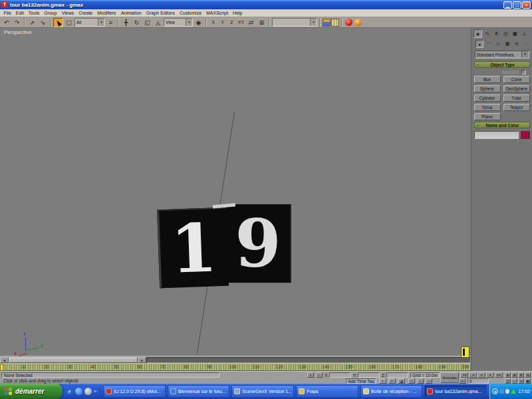  I want to click on filter-icon-1: ◐, so click(383, 381).